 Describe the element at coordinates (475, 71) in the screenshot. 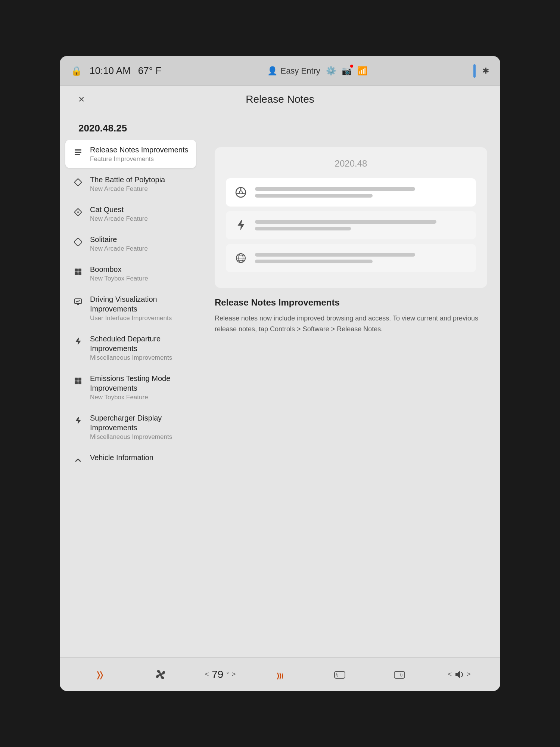

I see `signal-bar` at that location.